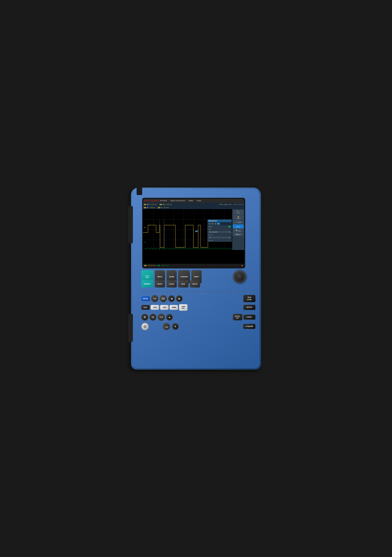 This screenshot has width=392, height=557. What do you see at coordinates (146, 299) in the screenshot?
I see `mode-button: MODE` at bounding box center [146, 299].